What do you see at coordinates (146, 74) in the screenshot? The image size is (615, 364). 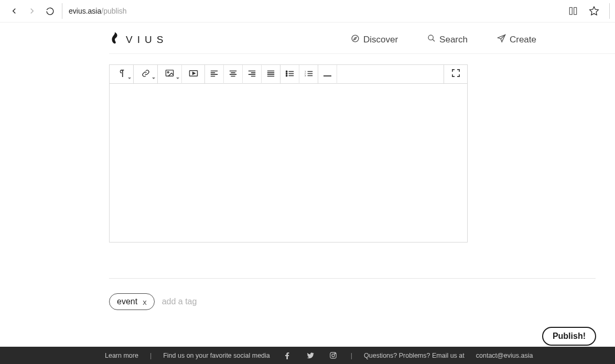 I see `insert-link-button` at bounding box center [146, 74].